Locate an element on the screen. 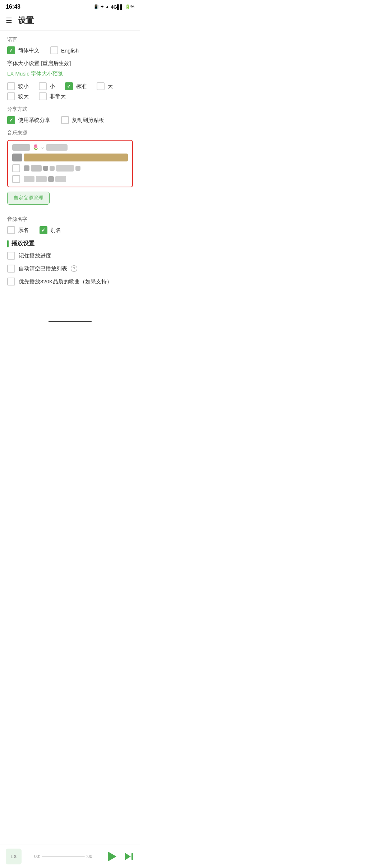  font-standard-group: 标准 is located at coordinates (76, 86).